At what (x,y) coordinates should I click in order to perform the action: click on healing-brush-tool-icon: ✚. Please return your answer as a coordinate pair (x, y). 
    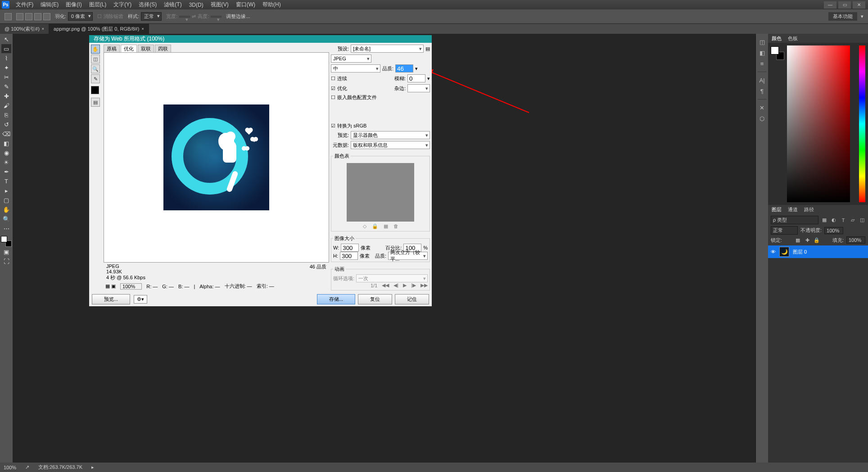
    Looking at the image, I should click on (6, 96).